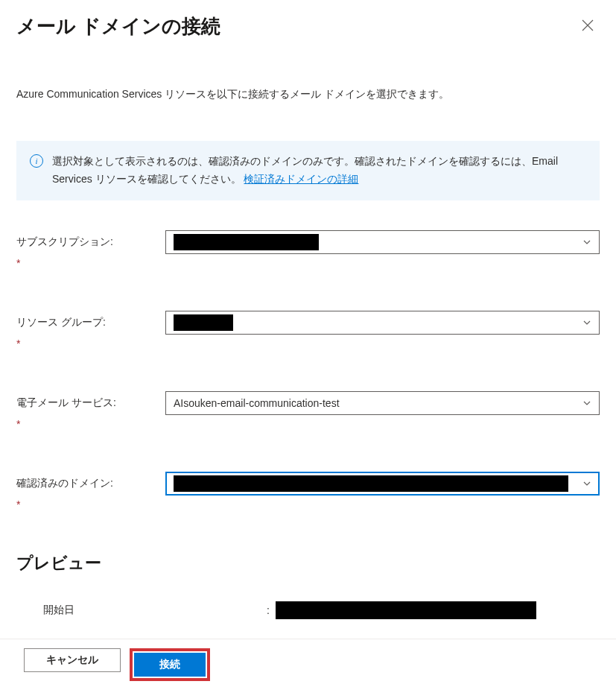 This screenshot has height=690, width=616. I want to click on info-icon: i, so click(36, 161).